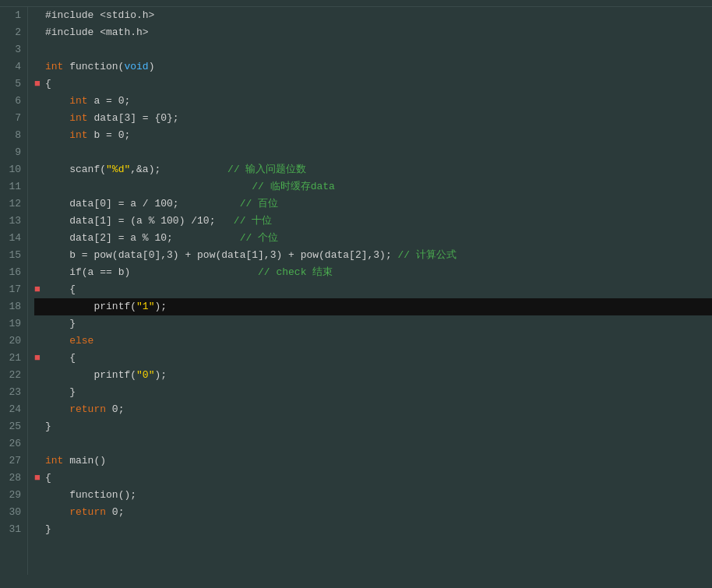 The width and height of the screenshot is (712, 588). Describe the element at coordinates (14, 33) in the screenshot. I see `line-number: 2` at that location.